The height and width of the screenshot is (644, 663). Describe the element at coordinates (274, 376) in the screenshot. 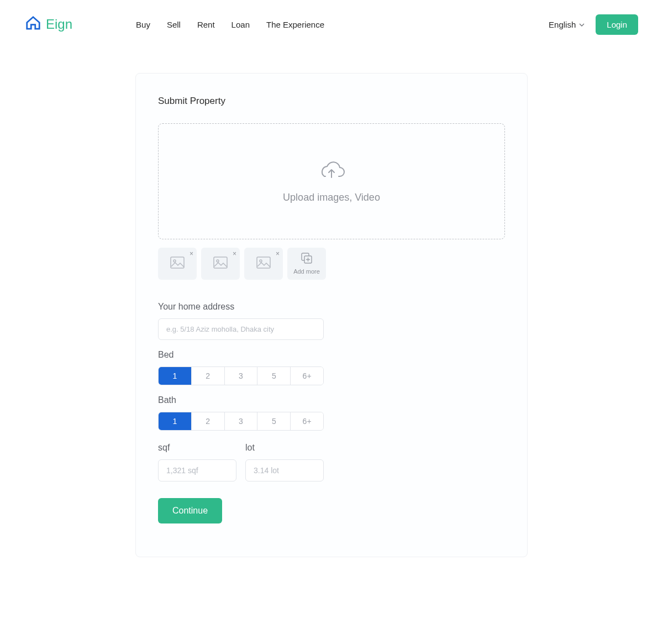

I see `bed-option-5: 5` at that location.